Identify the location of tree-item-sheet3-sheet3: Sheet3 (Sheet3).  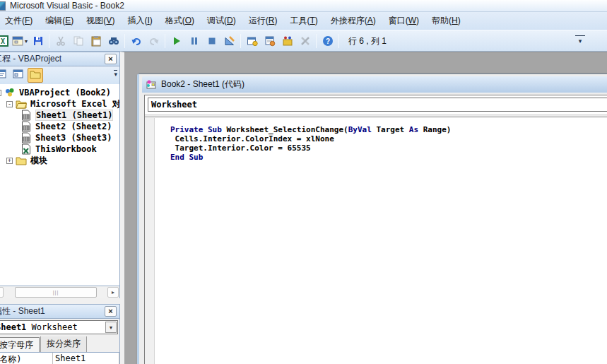
(59, 138).